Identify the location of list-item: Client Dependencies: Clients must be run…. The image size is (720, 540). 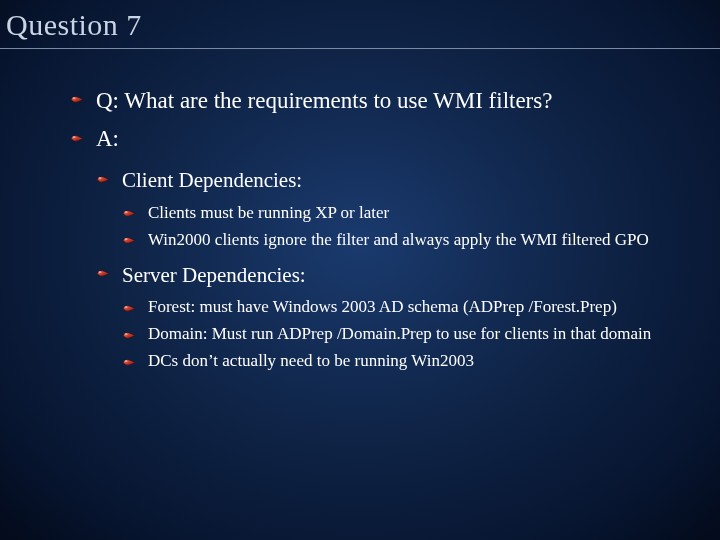
(388, 208).